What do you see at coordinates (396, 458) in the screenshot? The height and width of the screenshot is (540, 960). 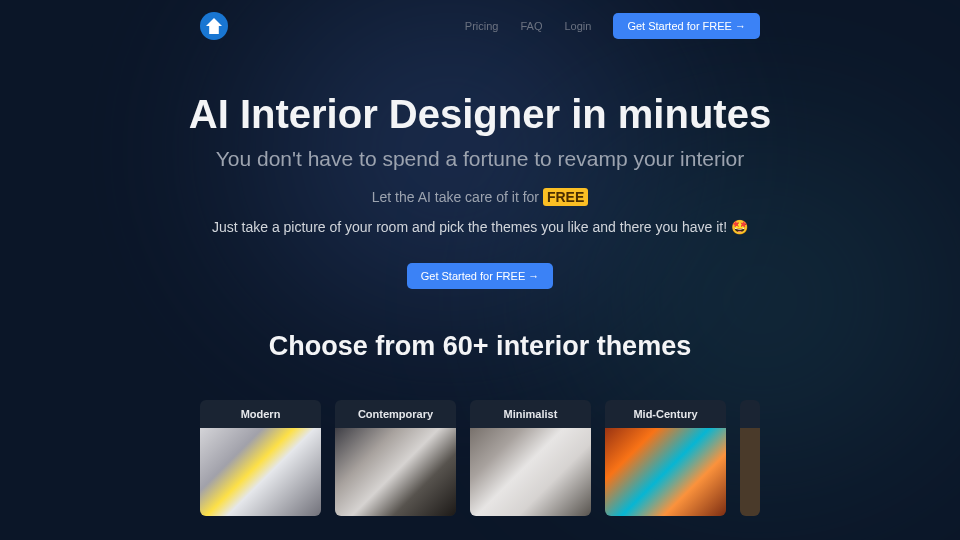 I see `theme-card-contemporary: Contemporary` at bounding box center [396, 458].